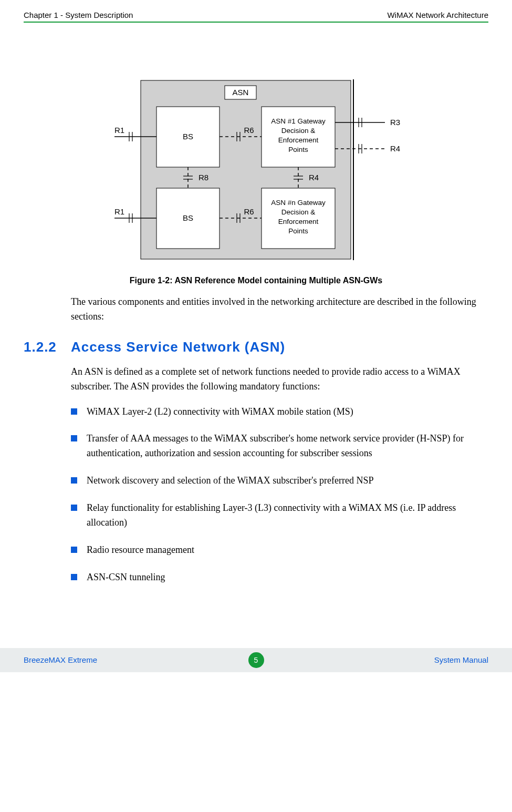 This screenshot has height=812, width=512. I want to click on section-number: 1.2.2, so click(47, 347).